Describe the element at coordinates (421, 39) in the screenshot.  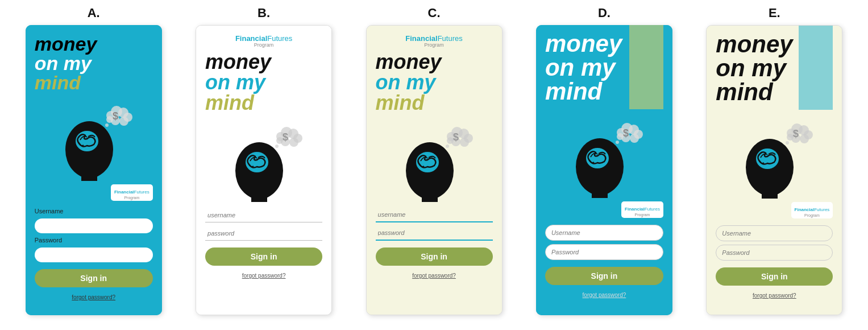
I see `ff-financial-c: Financial` at that location.